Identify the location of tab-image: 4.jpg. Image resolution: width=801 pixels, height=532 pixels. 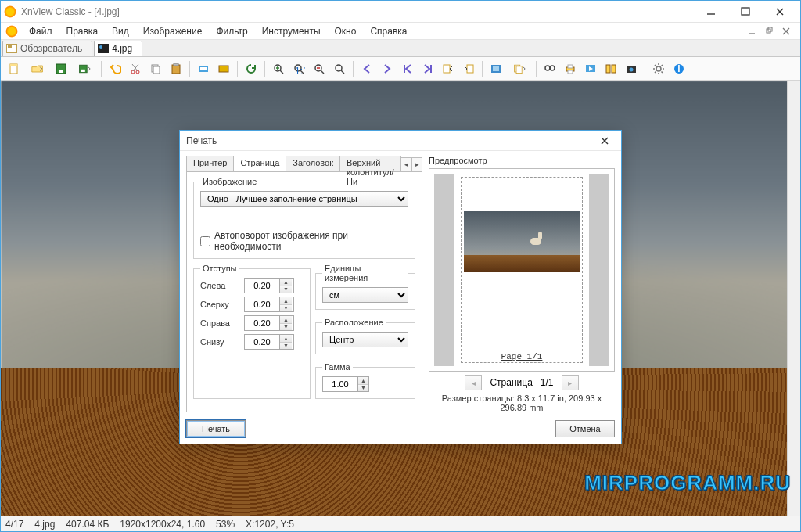
(118, 49).